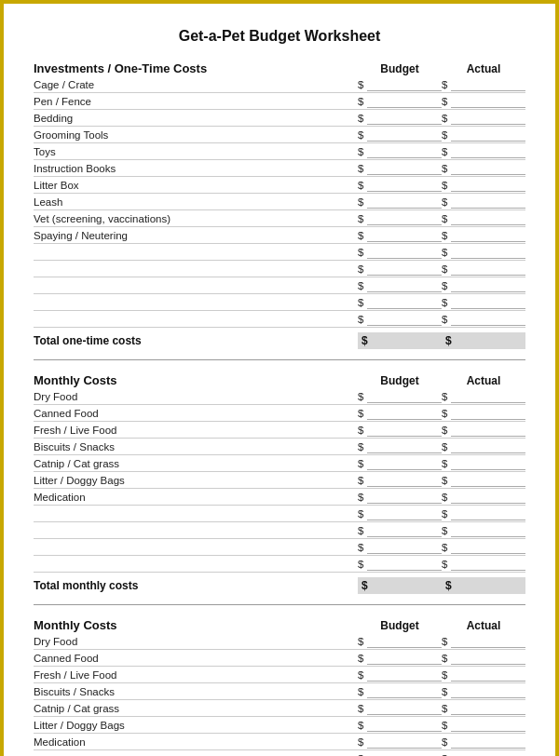 This screenshot has width=559, height=756. Describe the element at coordinates (400, 725) in the screenshot. I see `item-budget-monthly2-5: $` at that location.